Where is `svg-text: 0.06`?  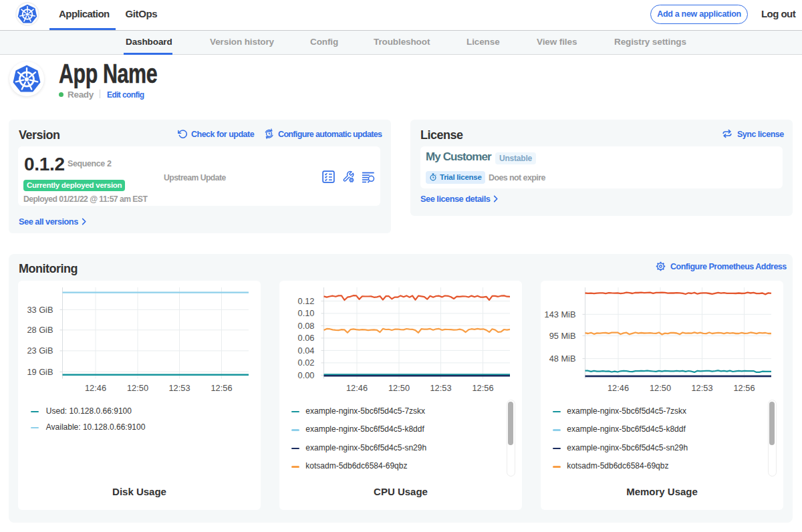
svg-text: 0.06 is located at coordinates (306, 338).